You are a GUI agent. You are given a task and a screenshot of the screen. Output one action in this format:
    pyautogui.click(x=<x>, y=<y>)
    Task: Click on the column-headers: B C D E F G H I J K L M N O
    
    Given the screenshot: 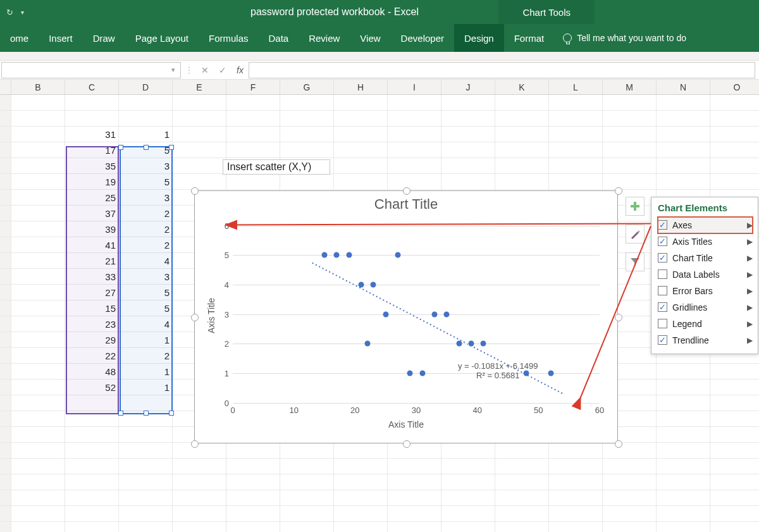 What is the action you would take?
    pyautogui.click(x=379, y=87)
    